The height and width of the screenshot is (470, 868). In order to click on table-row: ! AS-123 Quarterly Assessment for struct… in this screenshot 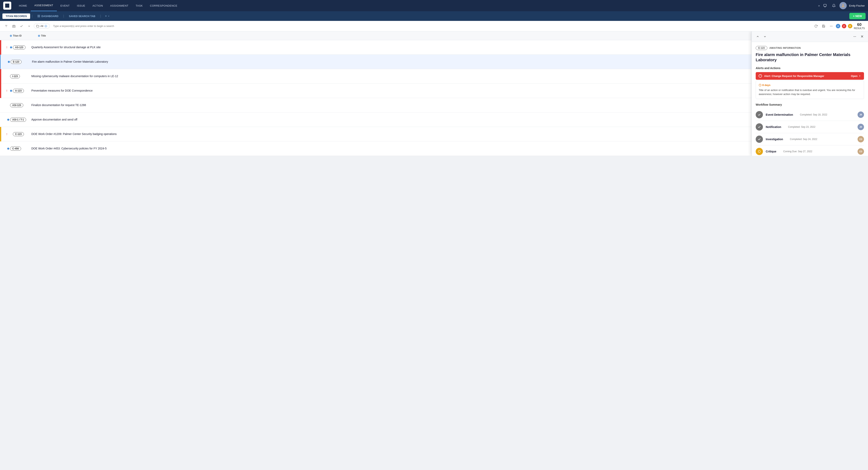, I will do `click(434, 47)`.